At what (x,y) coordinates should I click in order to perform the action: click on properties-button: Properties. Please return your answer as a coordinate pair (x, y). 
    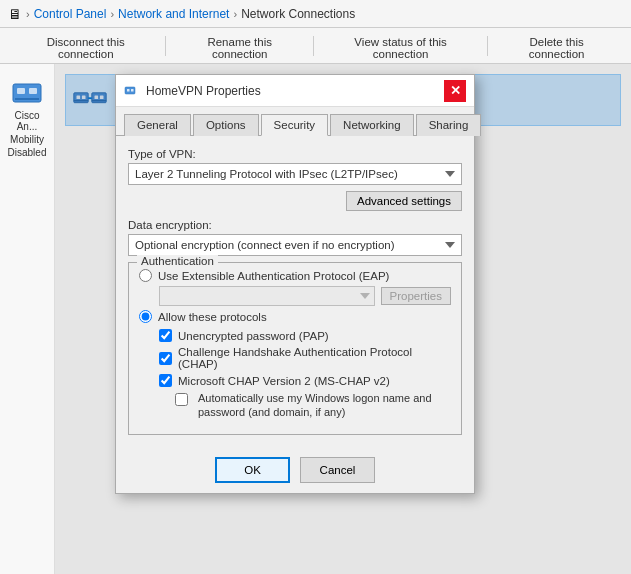
    Looking at the image, I should click on (416, 296).